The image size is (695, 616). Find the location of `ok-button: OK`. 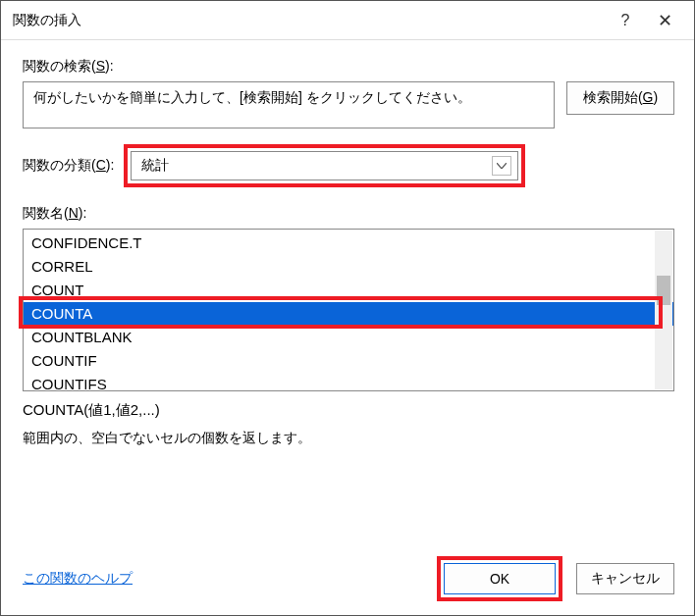

ok-button: OK is located at coordinates (500, 579).